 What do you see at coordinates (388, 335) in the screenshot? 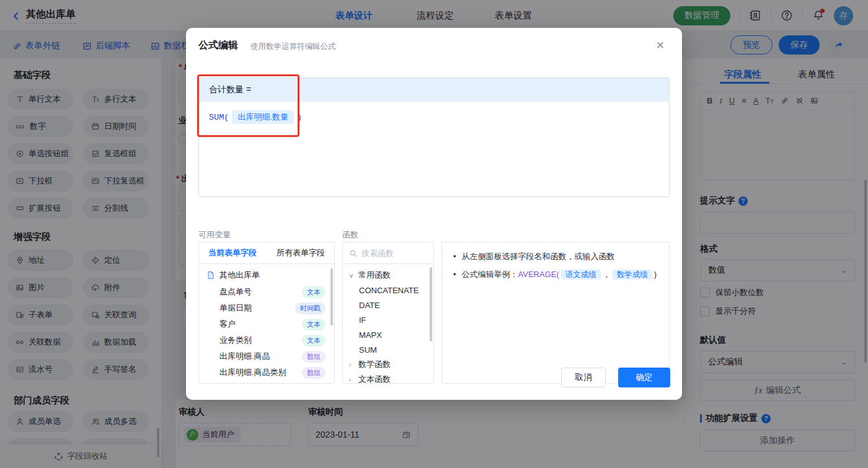
I see `function-item: MAPX` at bounding box center [388, 335].